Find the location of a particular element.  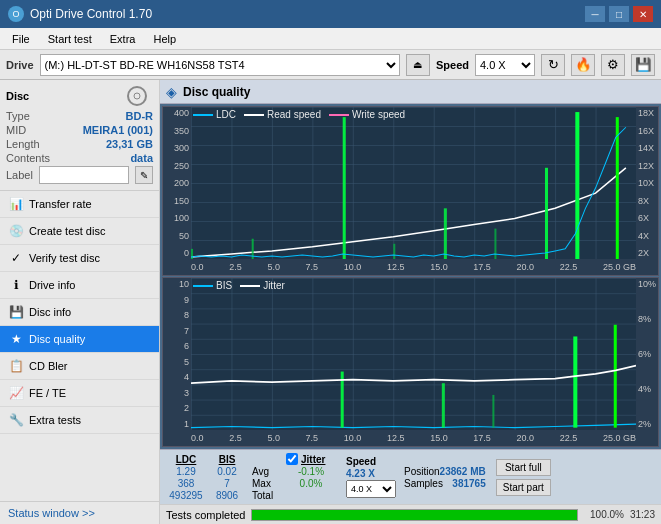

nav-cd-bler: 📋 CD Bler is located at coordinates (80, 366).